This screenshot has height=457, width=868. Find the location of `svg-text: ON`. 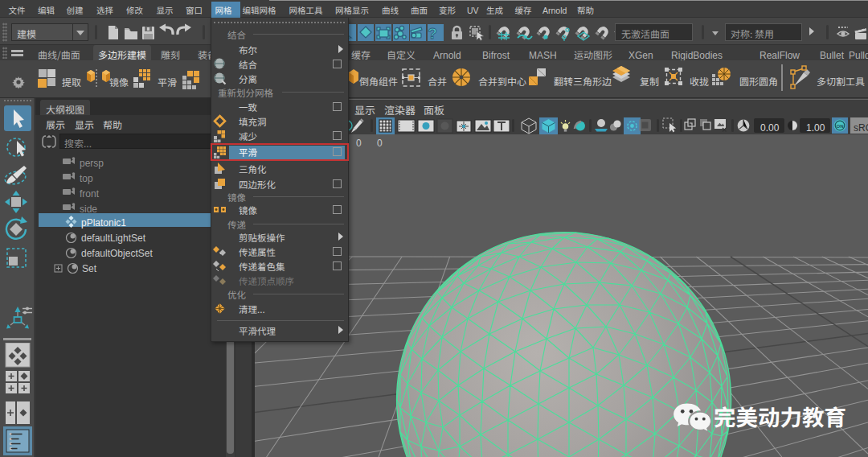

svg-text: ON is located at coordinates (841, 126).